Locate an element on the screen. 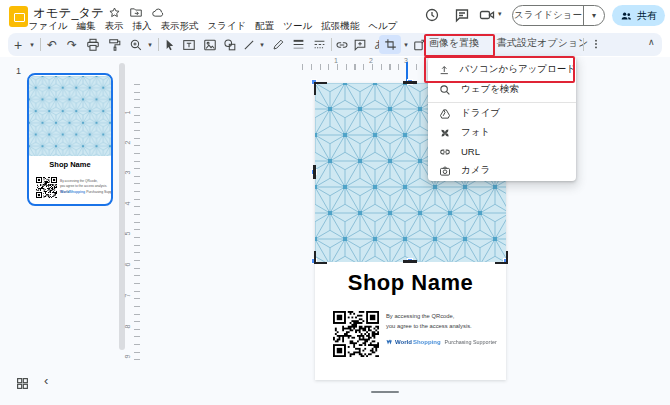 The height and width of the screenshot is (405, 670). collapse-filmstrip-icon: ‹ is located at coordinates (46, 380).